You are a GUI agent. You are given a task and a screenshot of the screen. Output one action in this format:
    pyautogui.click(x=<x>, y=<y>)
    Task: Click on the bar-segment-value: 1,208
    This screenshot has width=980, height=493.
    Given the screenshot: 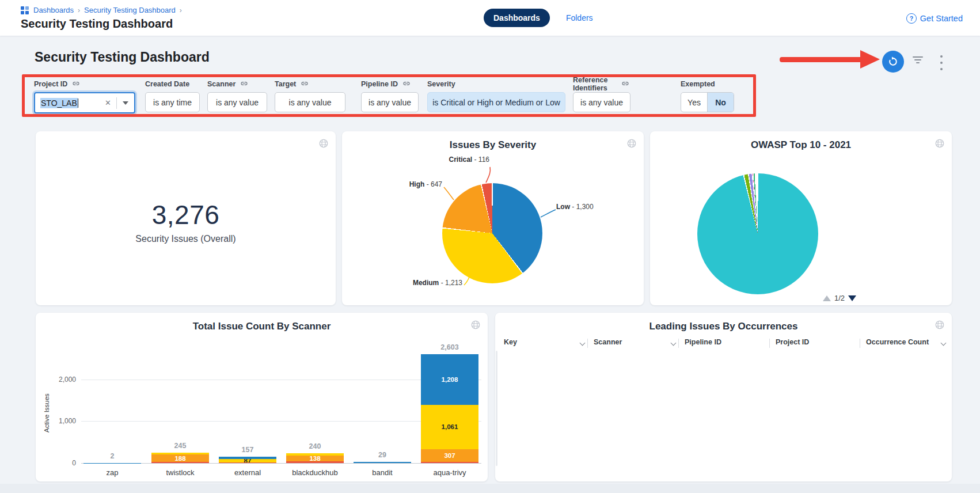 What is the action you would take?
    pyautogui.click(x=450, y=380)
    